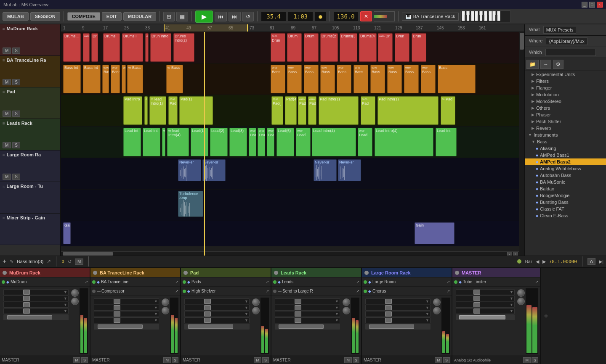  I want to click on volume-fader-leads, so click(301, 327).